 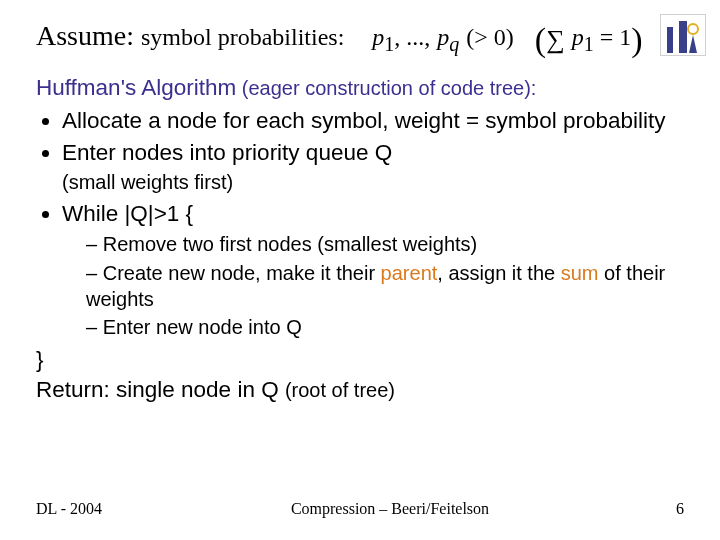 What do you see at coordinates (412, 37) in the screenshot?
I see `math-ellipsis: , ...,` at bounding box center [412, 37].